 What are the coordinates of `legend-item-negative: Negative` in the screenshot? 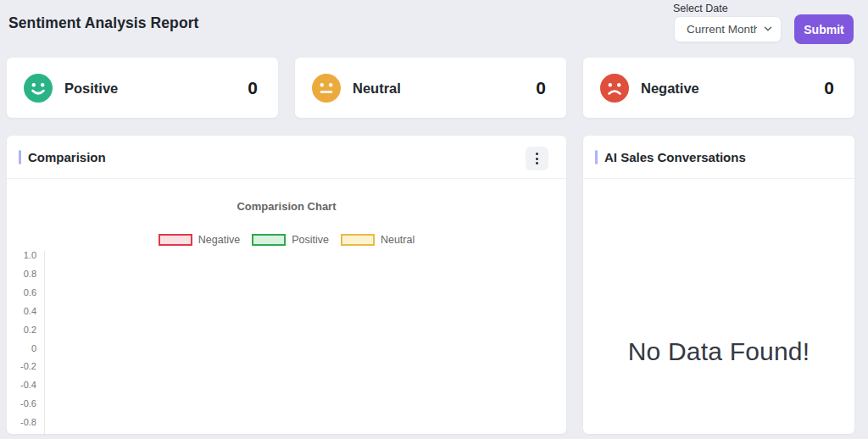 It's located at (199, 240).